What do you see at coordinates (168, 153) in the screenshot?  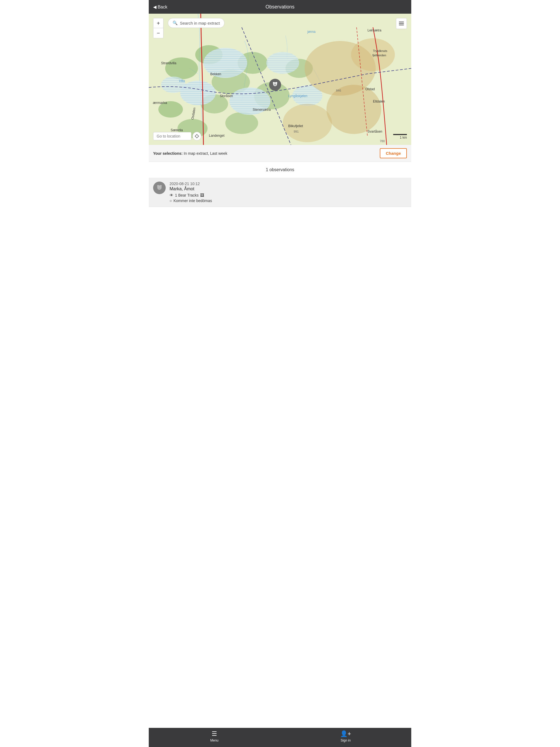 I see `selections-label: Your selections:` at bounding box center [168, 153].